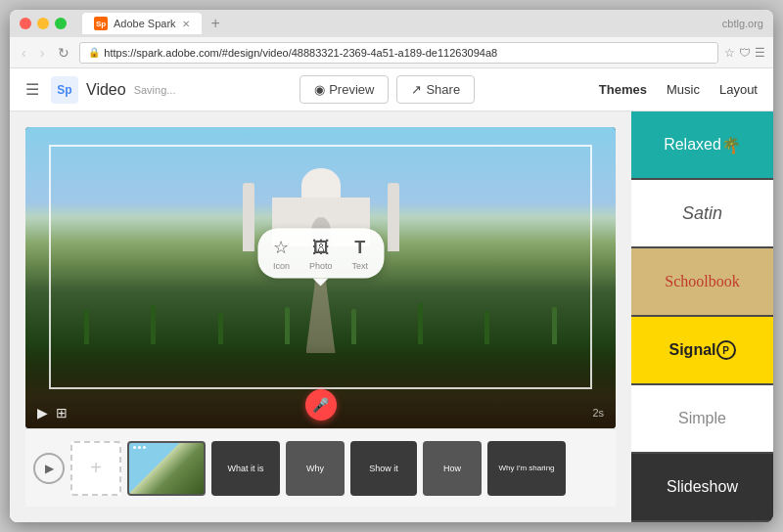 The width and height of the screenshot is (783, 532). What do you see at coordinates (360, 246) in the screenshot?
I see `text-icon: T` at bounding box center [360, 246].